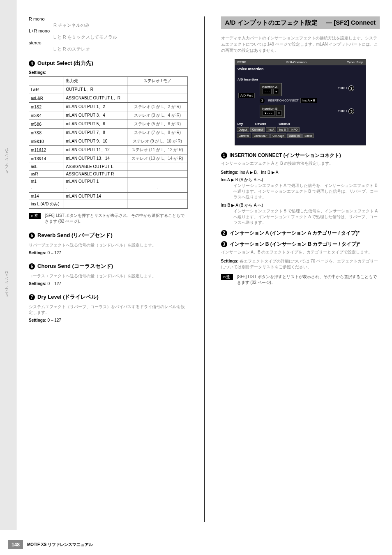  Describe the element at coordinates (351, 23) in the screenshot. I see `heading-bar-right: — [SF2] Connect` at that location.